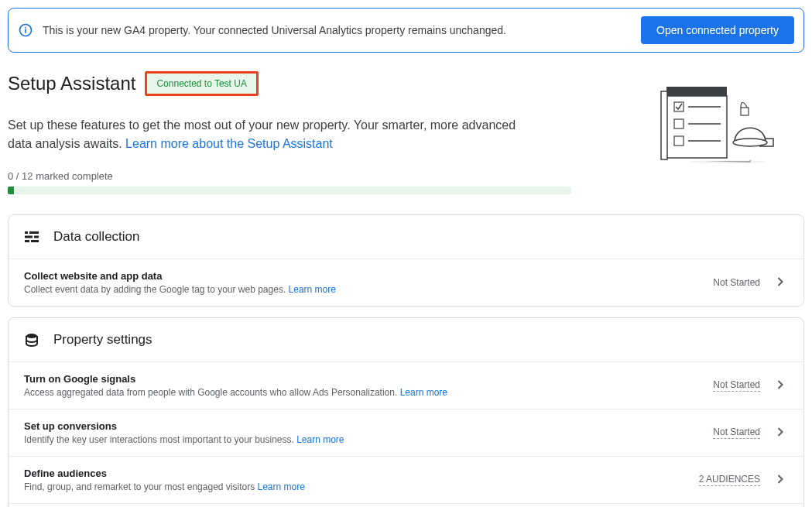  Describe the element at coordinates (290, 190) in the screenshot. I see `progress-bar` at that location.